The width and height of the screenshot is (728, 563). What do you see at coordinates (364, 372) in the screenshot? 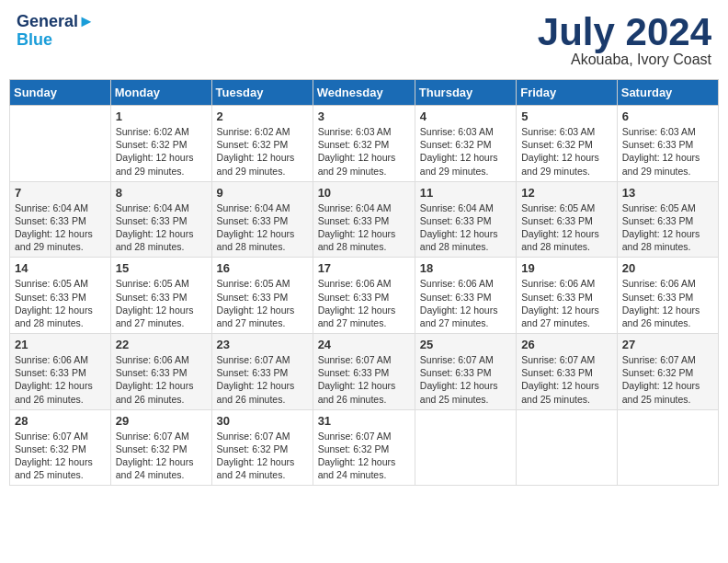
I see `calendar-cell: 24Sunrise: 6:07 AMSunset: 6:33 PMDayligh…` at bounding box center [364, 372].